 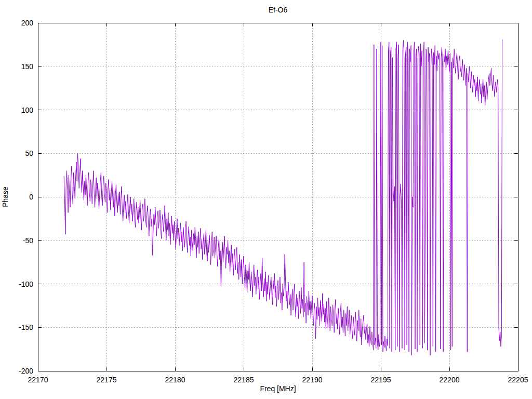 What do you see at coordinates (26, 327) in the screenshot?
I see `y-tick-label: -150` at bounding box center [26, 327].